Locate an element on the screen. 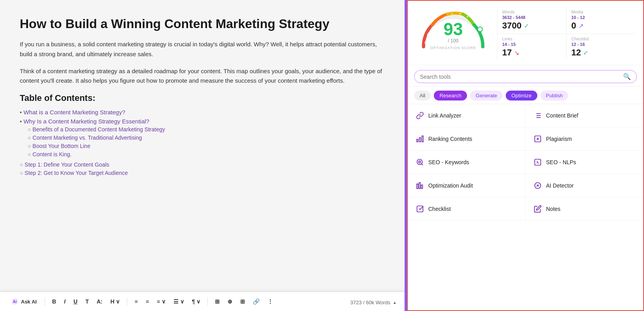  filter-tab-generate: Generate is located at coordinates (486, 96).